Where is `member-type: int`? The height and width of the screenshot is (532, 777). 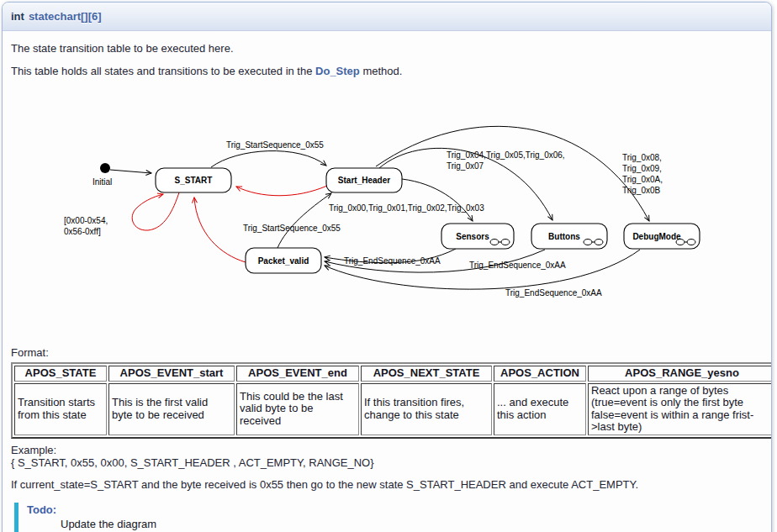
member-type: int is located at coordinates (18, 17).